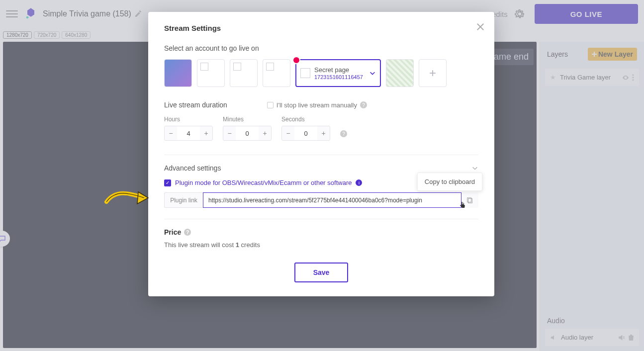 This screenshot has width=644, height=351. What do you see at coordinates (188, 133) in the screenshot?
I see `hours-stepper: − +` at bounding box center [188, 133].